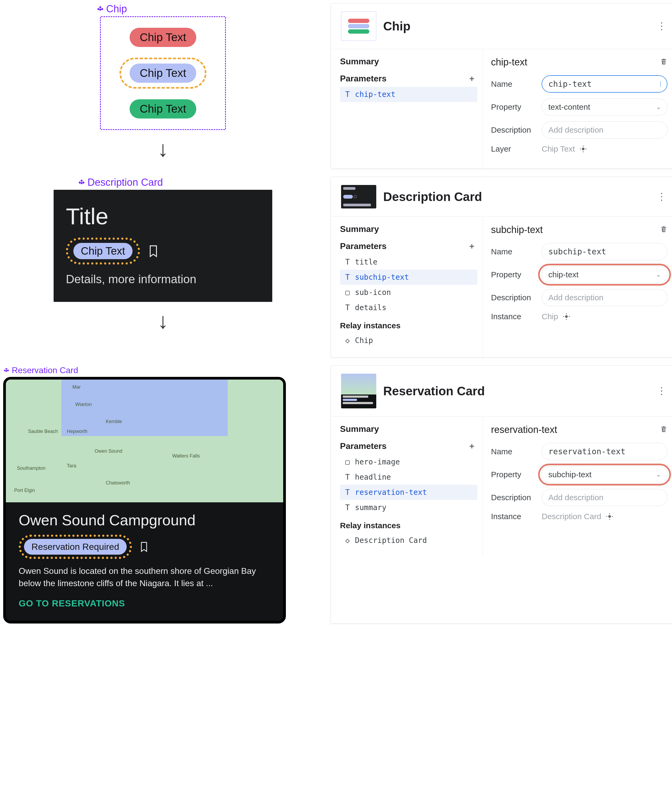 The image size is (672, 801). Describe the element at coordinates (605, 452) in the screenshot. I see `name-input: reservation-text` at that location.